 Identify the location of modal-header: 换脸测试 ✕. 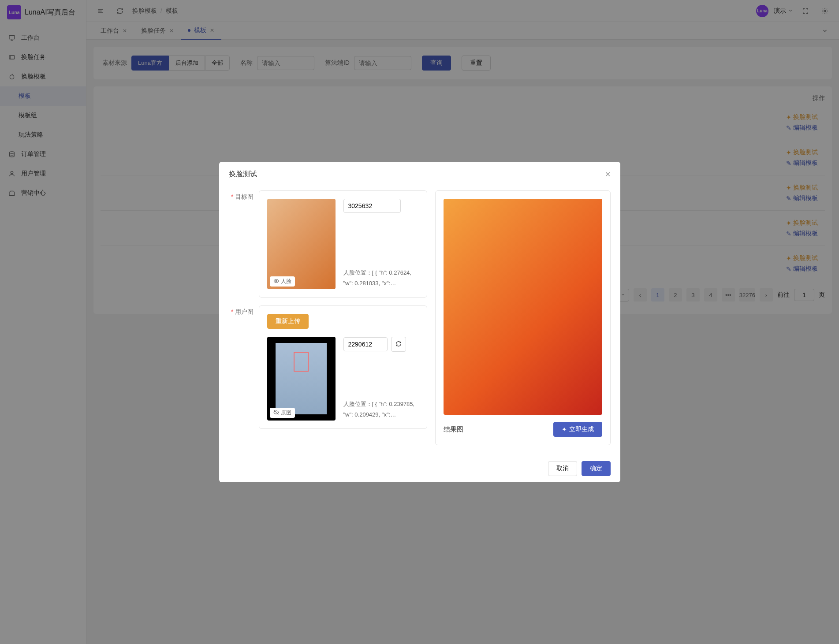
(420, 175).